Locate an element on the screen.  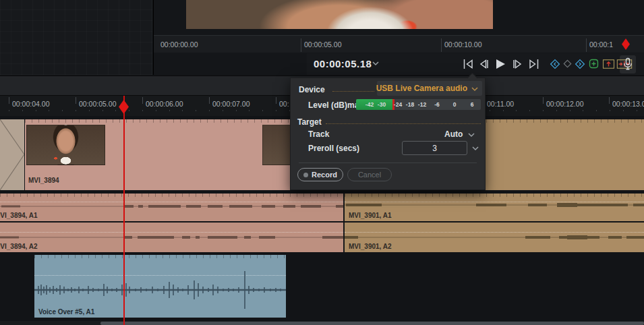
timeline-playhead is located at coordinates (124, 210).